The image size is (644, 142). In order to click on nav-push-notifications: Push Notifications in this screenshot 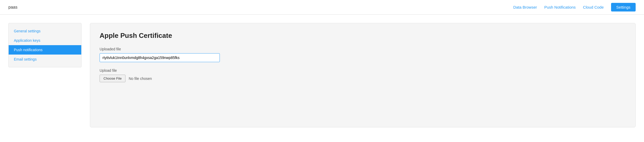, I will do `click(560, 7)`.